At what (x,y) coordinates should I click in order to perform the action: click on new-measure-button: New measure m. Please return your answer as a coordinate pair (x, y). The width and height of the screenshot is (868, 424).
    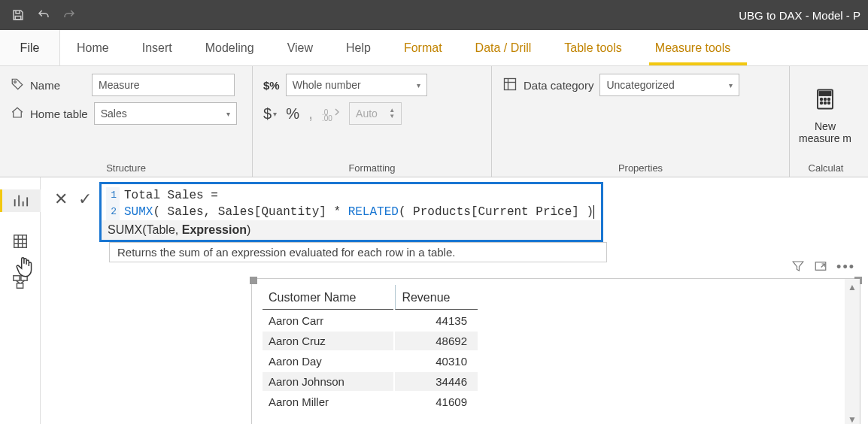
    Looking at the image, I should click on (825, 116).